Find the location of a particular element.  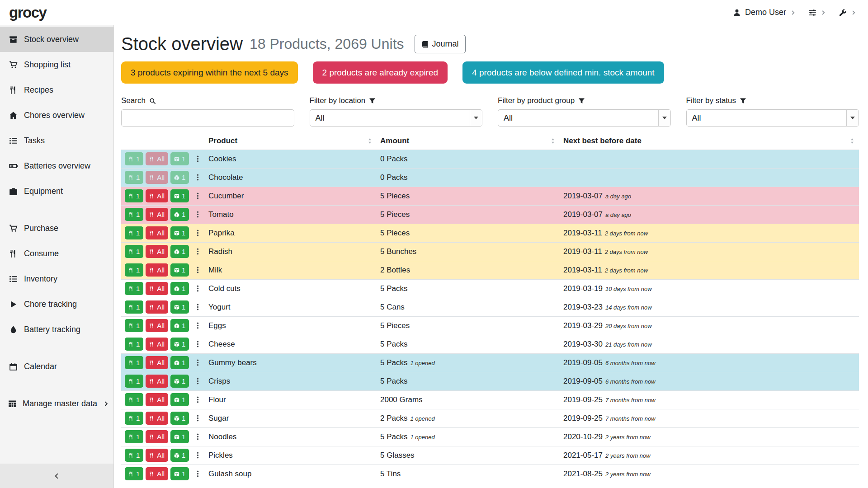

below-min-stock-alert: 4 products are below defined min. stock … is located at coordinates (563, 72).